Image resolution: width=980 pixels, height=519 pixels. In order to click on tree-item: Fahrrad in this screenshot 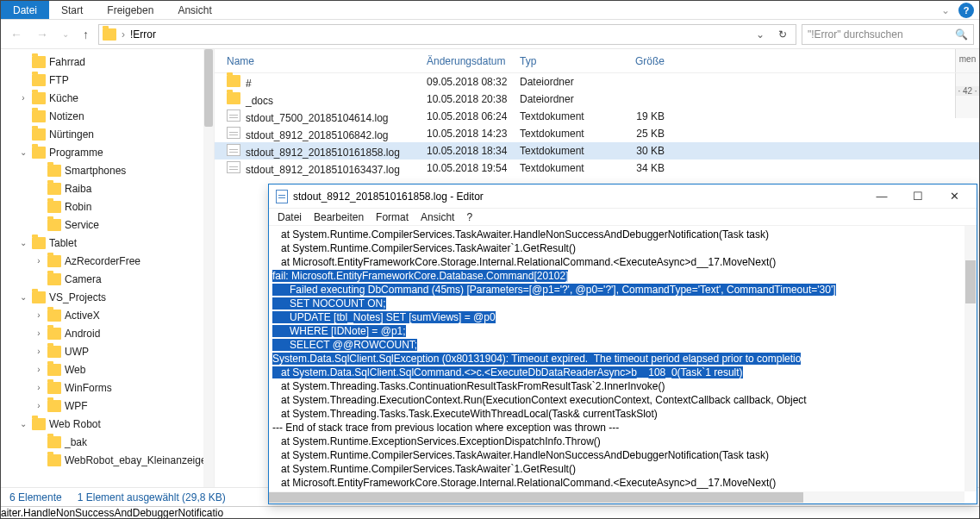, I will do `click(107, 62)`.